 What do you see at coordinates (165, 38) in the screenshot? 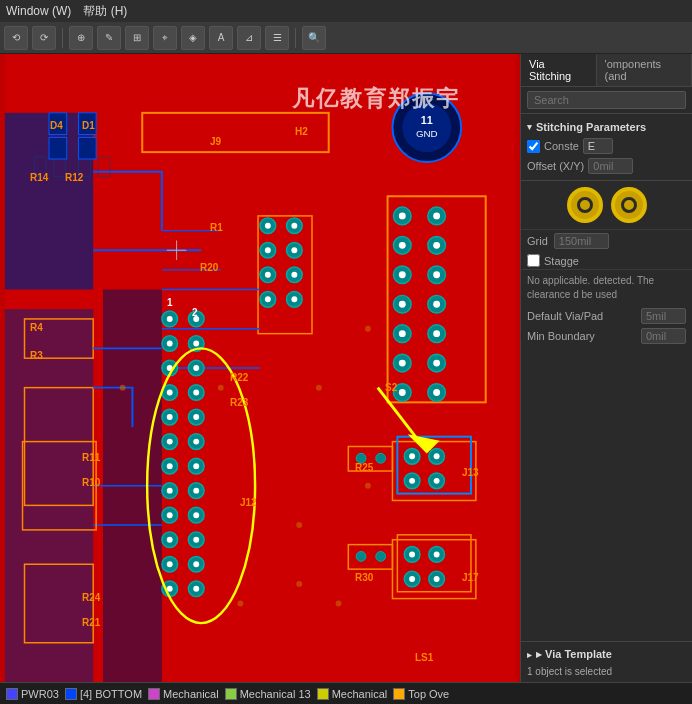
I see `tb-btn-6: ⌖` at bounding box center [165, 38].